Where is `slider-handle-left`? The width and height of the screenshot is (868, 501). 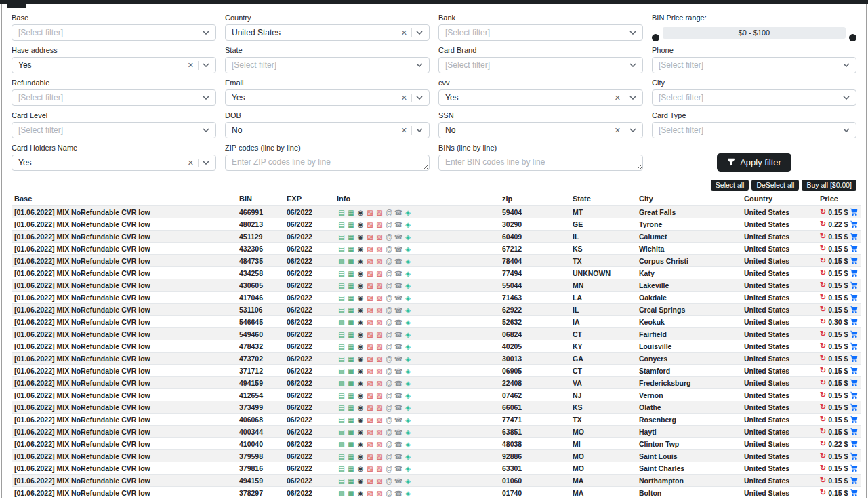 slider-handle-left is located at coordinates (656, 38).